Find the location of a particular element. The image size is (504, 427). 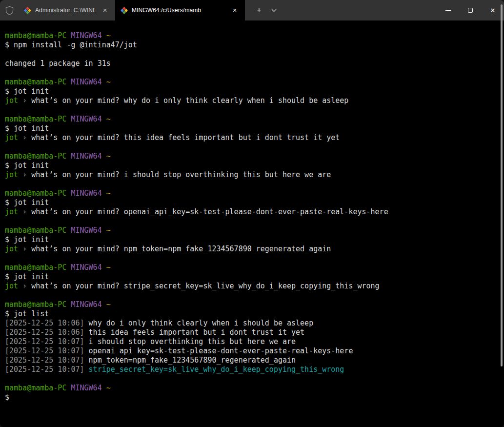

scrollbar is located at coordinates (502, 185).